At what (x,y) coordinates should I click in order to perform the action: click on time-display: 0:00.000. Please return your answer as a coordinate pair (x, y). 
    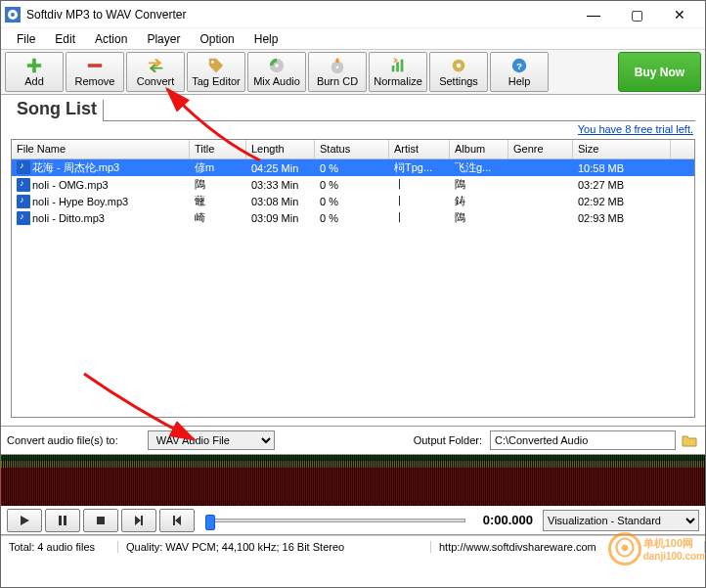
    Looking at the image, I should click on (508, 520).